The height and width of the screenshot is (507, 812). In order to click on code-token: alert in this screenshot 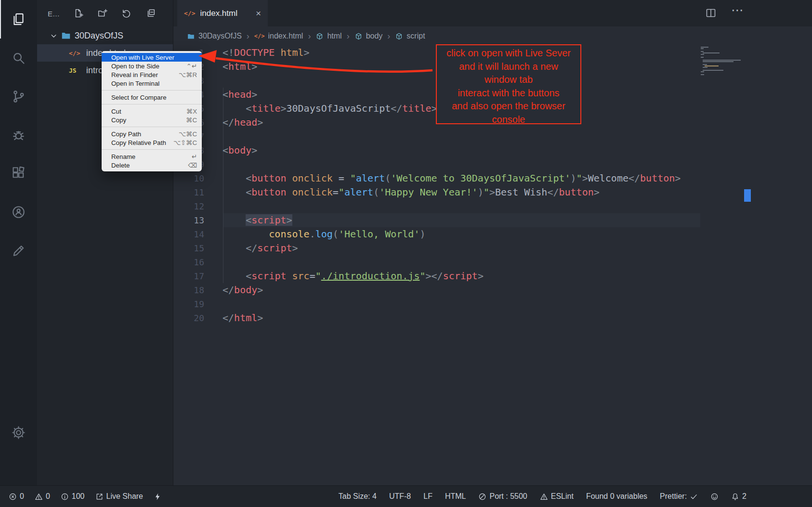, I will do `click(370, 178)`.